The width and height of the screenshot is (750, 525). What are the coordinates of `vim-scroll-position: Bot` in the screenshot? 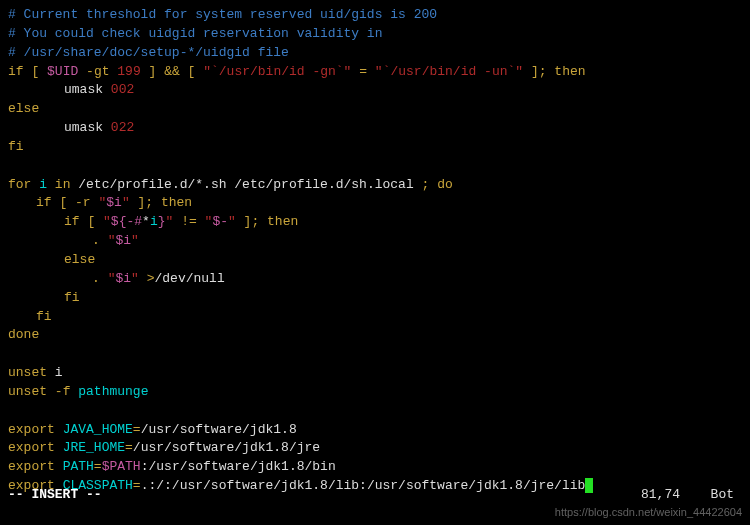 It's located at (722, 496).